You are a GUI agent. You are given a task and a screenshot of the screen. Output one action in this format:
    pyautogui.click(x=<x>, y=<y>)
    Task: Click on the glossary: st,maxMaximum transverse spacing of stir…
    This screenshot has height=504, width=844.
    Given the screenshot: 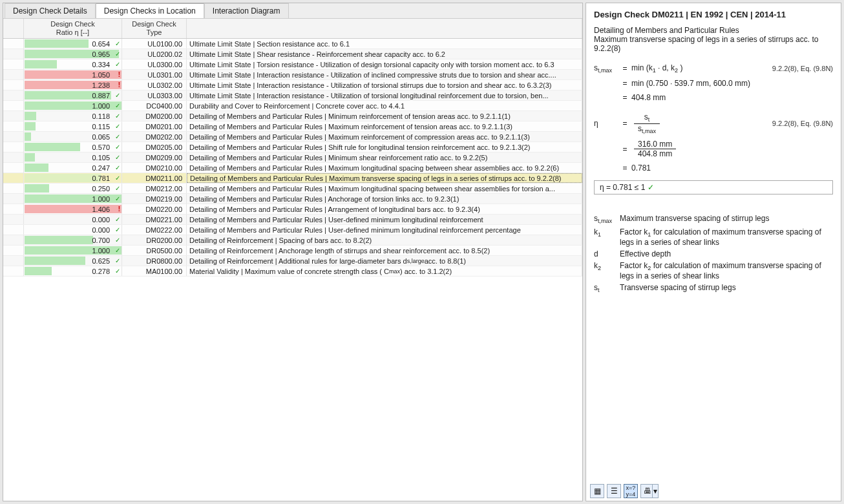 What is the action you would take?
    pyautogui.click(x=713, y=255)
    